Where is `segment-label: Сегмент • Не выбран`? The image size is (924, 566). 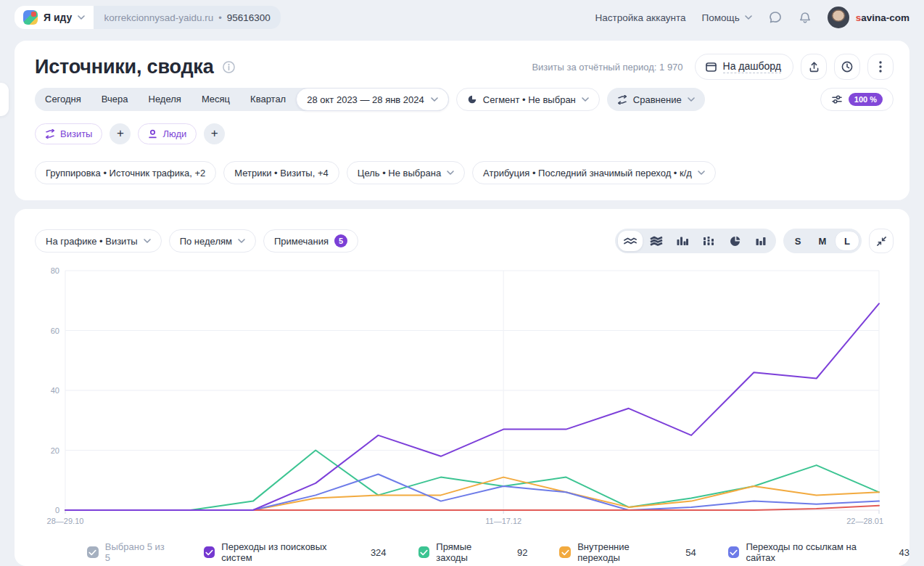 segment-label: Сегмент • Не выбран is located at coordinates (529, 100).